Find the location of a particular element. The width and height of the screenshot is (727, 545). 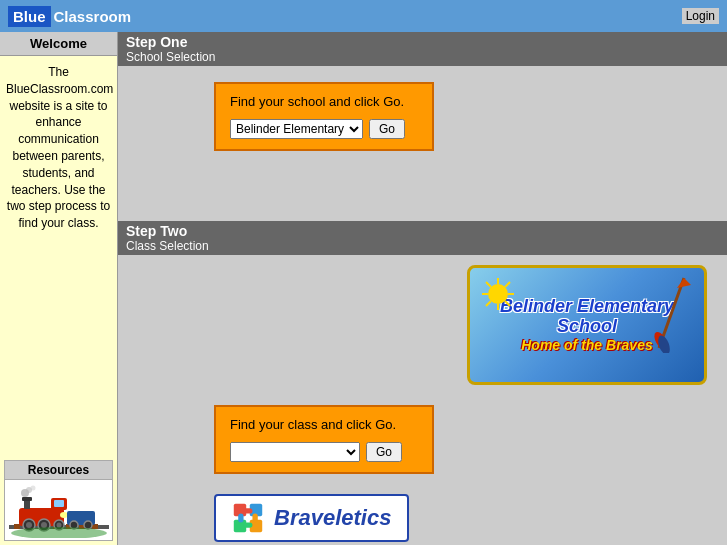

login-link: Login is located at coordinates (700, 16).